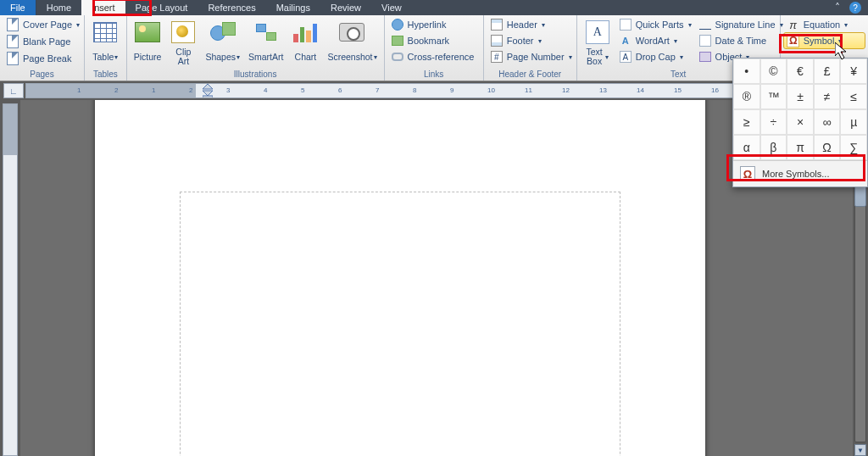  Describe the element at coordinates (208, 92) in the screenshot. I see `indent-marker` at that location.